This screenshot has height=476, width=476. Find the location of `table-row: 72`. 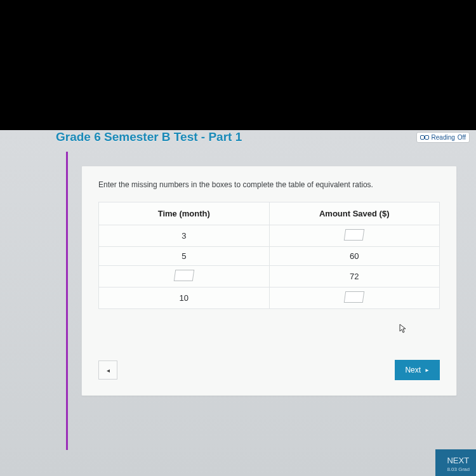

table-row: 72 is located at coordinates (269, 277).